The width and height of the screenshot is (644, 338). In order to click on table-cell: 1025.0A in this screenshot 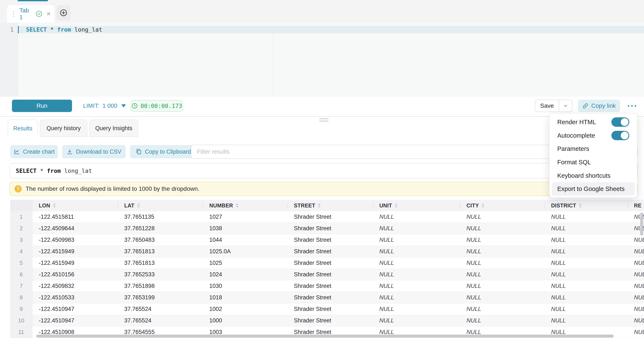, I will do `click(245, 251)`.